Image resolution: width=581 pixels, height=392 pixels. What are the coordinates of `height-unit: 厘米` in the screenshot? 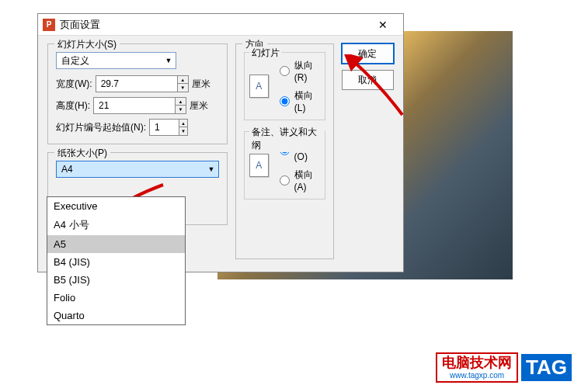 It's located at (199, 106).